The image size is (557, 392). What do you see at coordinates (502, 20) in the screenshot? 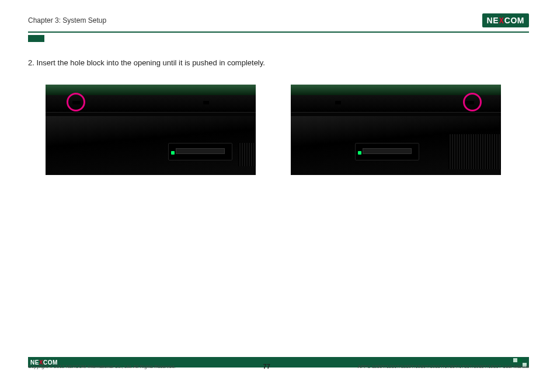
I see `logo-x: X` at bounding box center [502, 20].